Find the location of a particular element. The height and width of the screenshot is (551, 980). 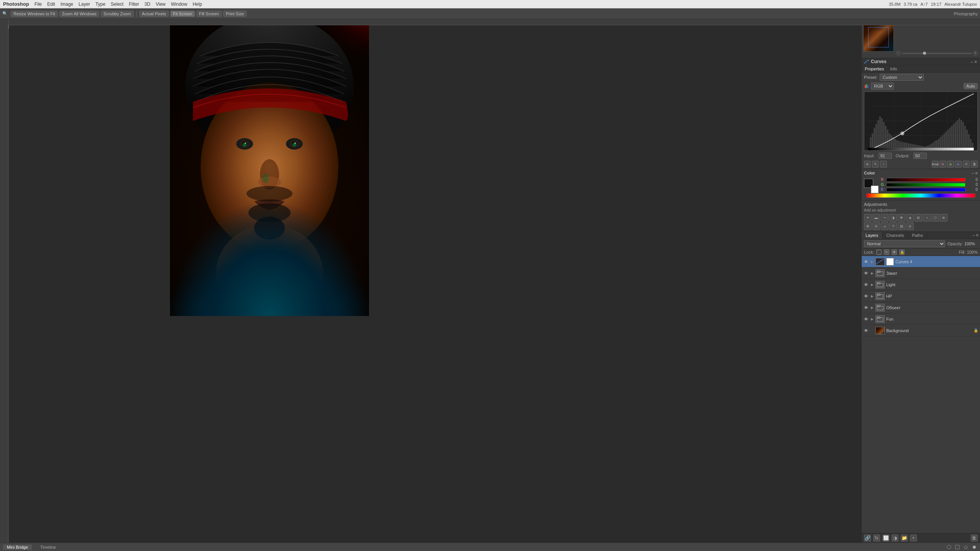

layer-expand-obekt: ▶ is located at coordinates (872, 308).